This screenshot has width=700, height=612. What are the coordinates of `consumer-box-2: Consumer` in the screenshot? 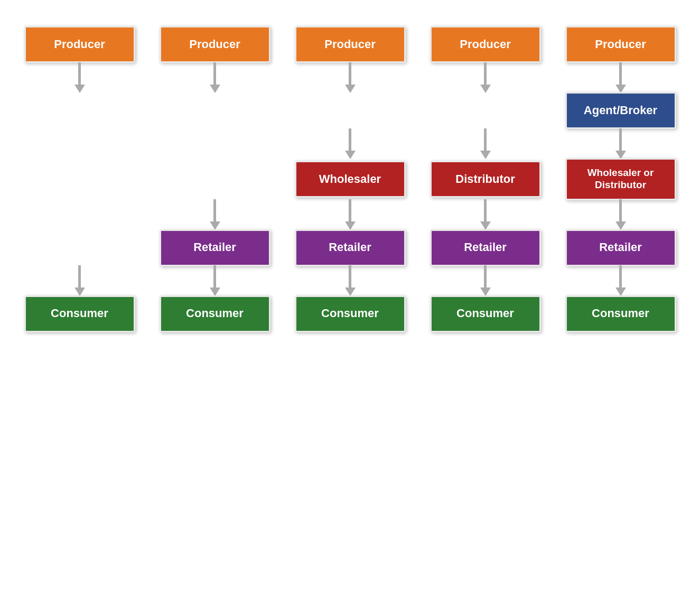 It's located at (215, 314).